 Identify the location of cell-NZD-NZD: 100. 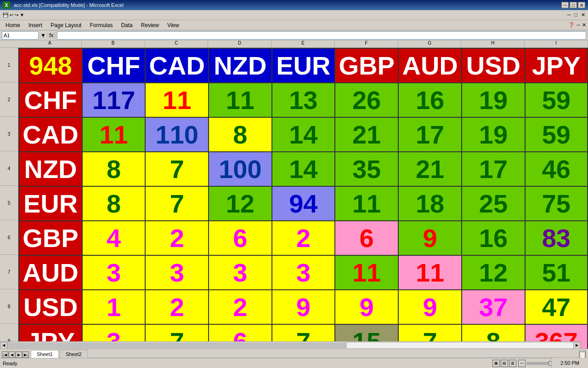
(240, 169).